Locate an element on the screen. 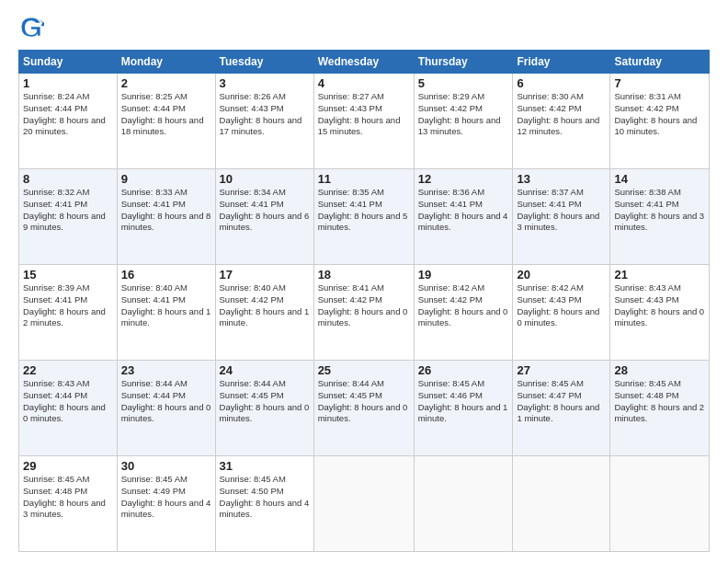  day-detail: Sunrise: 8:32 AMSunset: 4:41 PMDaylight:… is located at coordinates (68, 210).